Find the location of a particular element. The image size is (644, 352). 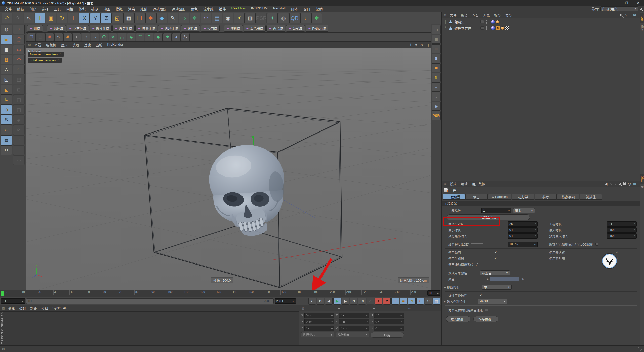

menu-item: 窗口 is located at coordinates (307, 9).